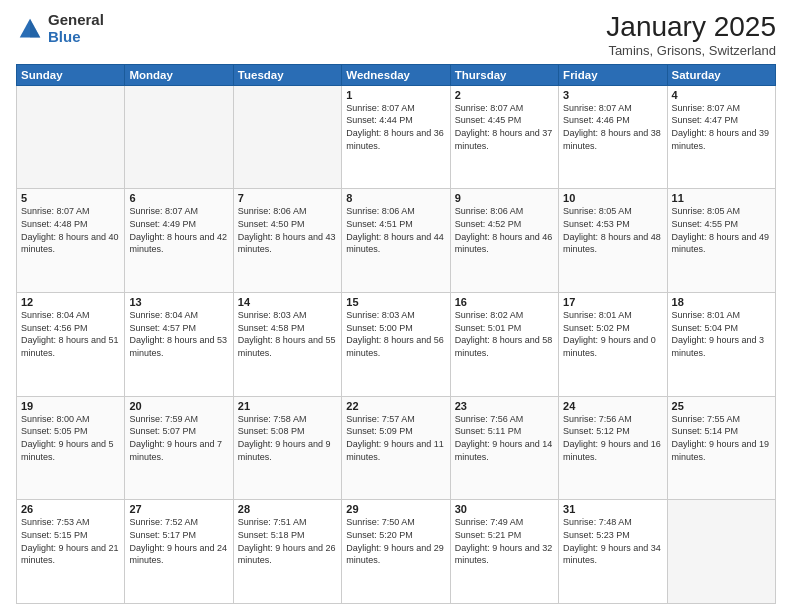 This screenshot has width=792, height=612. What do you see at coordinates (179, 345) in the screenshot?
I see `calendar-cell: 13Sunrise: 8:04 AM Sunset: 4:57 PM Dayli…` at bounding box center [179, 345].